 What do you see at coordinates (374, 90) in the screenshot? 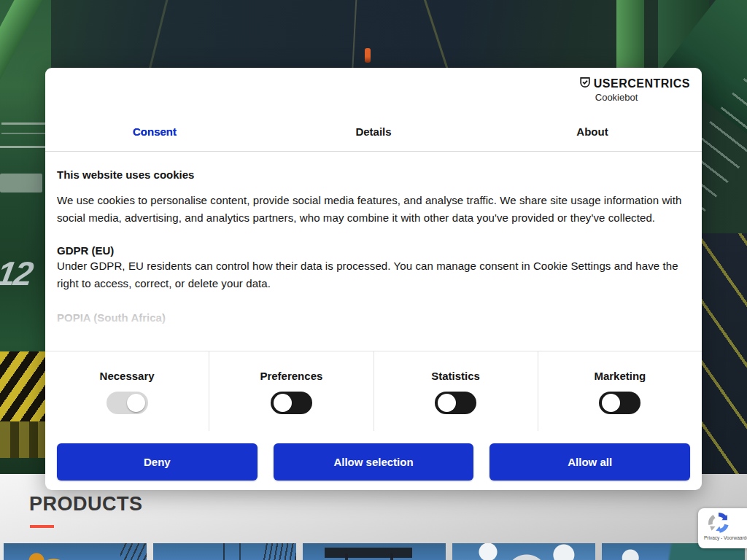
I see `dialog-header: USERCENTRICS Cookiebot` at bounding box center [374, 90].